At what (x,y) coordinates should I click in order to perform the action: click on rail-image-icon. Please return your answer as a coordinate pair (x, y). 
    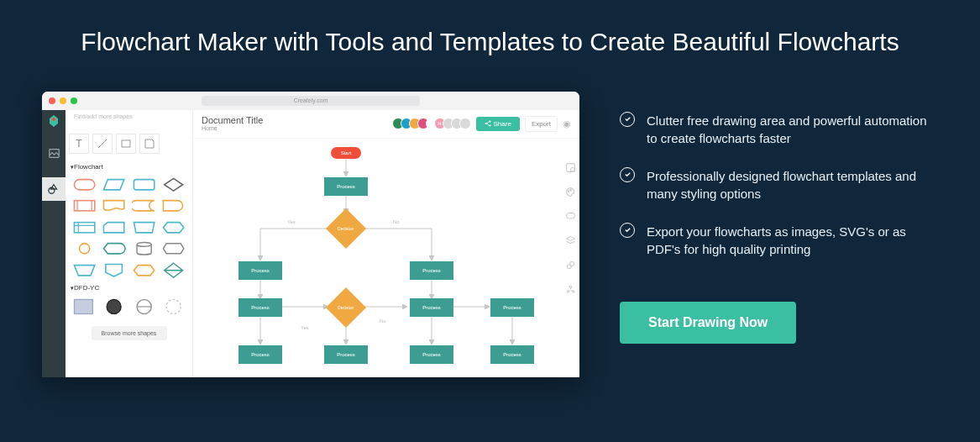
    Looking at the image, I should click on (54, 154).